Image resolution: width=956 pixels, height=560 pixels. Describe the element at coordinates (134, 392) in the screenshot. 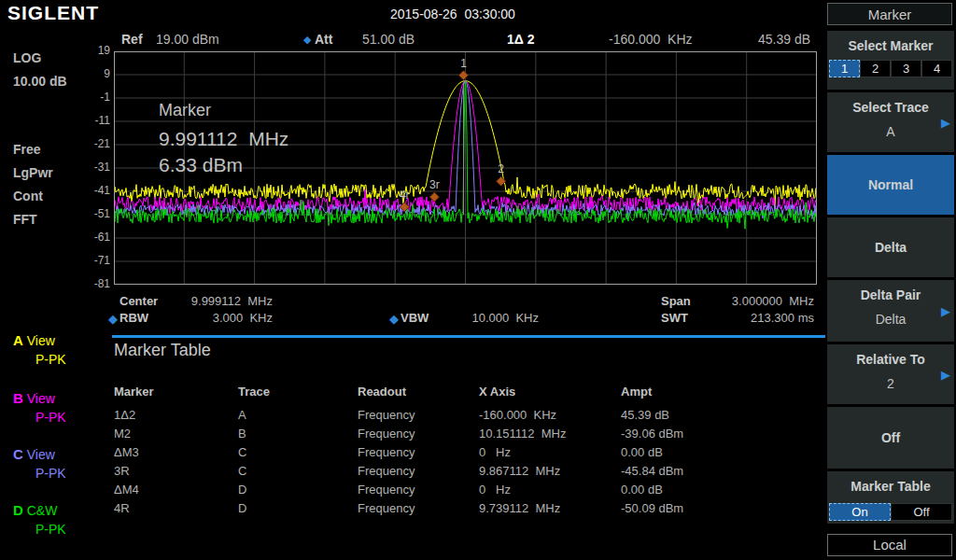

I see `col-header-marker: Marker` at that location.